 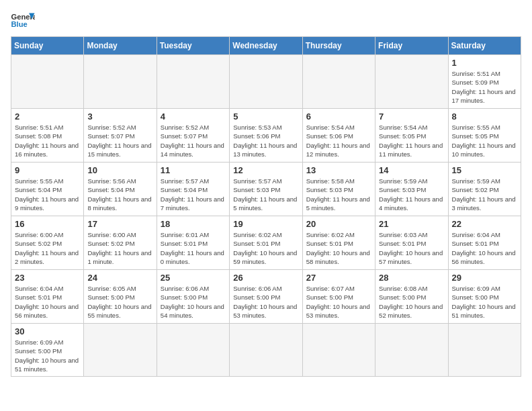 What do you see at coordinates (266, 195) in the screenshot?
I see `day-info: Sunrise: 5:57 AM Sunset: 5:03 PM Dayligh…` at bounding box center [266, 195].